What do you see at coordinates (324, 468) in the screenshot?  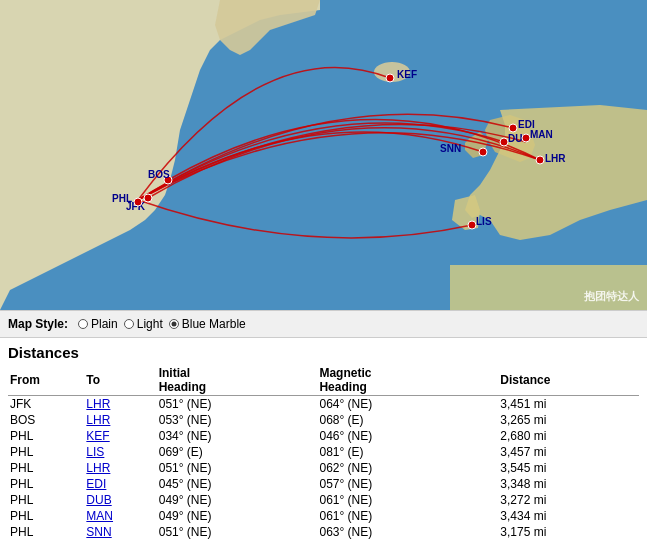 I see `table-row: PHLLHR051° (NE)062° (NE)3,545 mi` at bounding box center [324, 468].